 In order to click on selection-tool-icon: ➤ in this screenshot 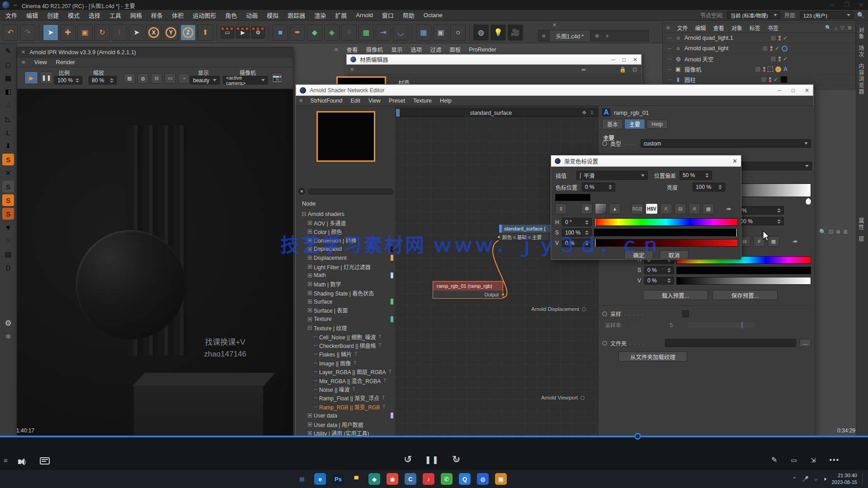, I will do `click(137, 33)`.